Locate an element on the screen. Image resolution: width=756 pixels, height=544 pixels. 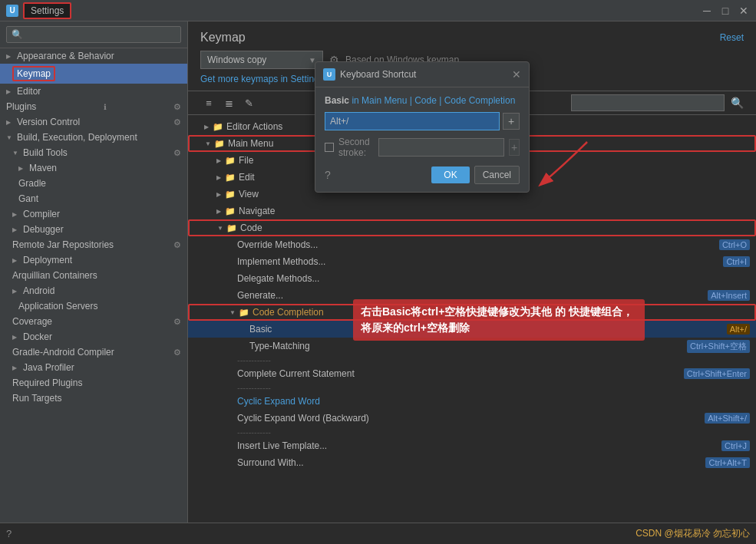
sidebar-item-maven: ▶ Maven is located at coordinates (94, 168).